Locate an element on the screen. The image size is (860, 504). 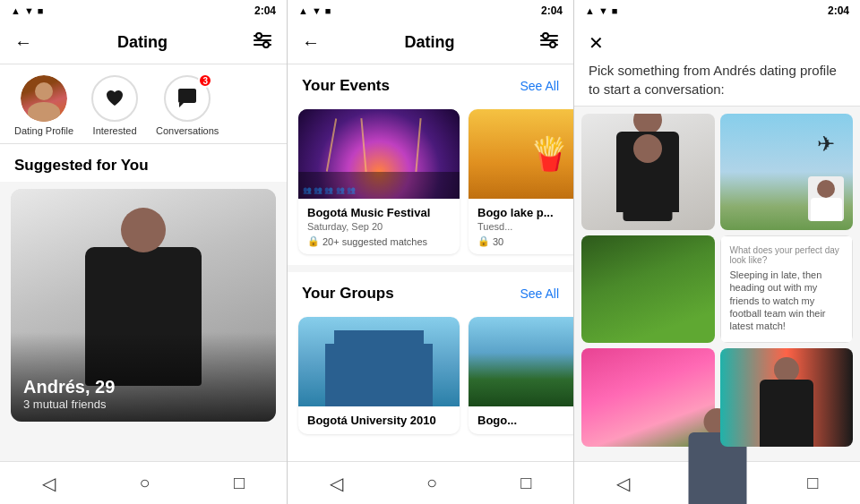
man-art-photo is located at coordinates (787, 397).